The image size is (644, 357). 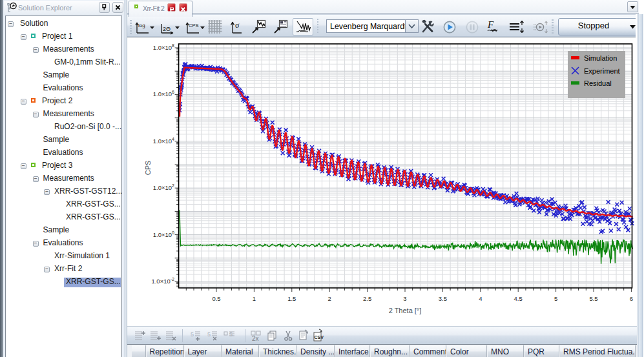 I want to click on svg-text: 1.0×104, so click(x=164, y=141).